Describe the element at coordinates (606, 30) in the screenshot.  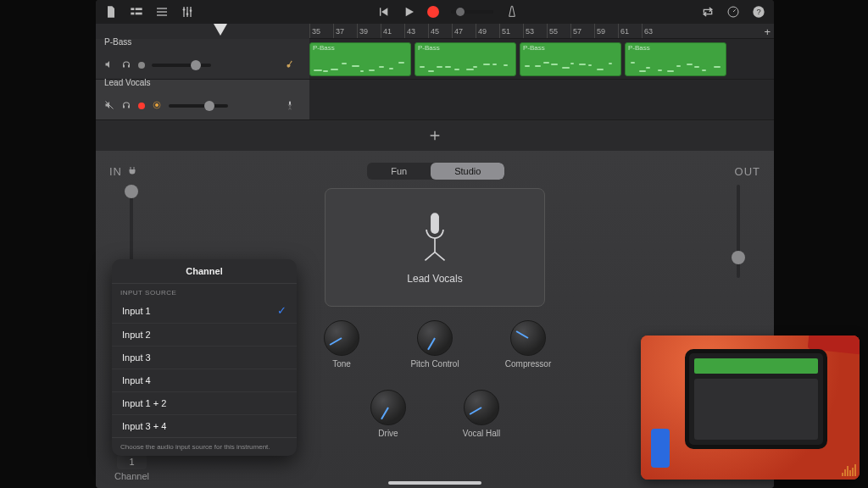
I see `bar-tick: 59` at that location.